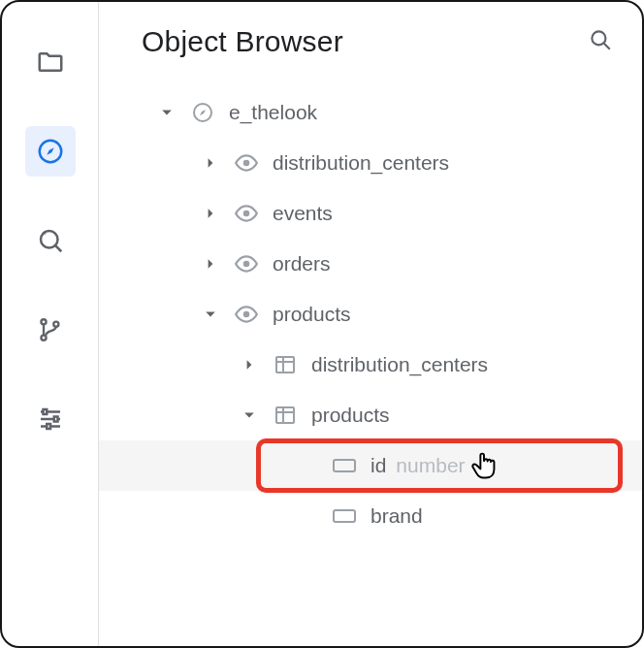 The image size is (644, 648). I want to click on panel-title: Object Browser, so click(242, 42).